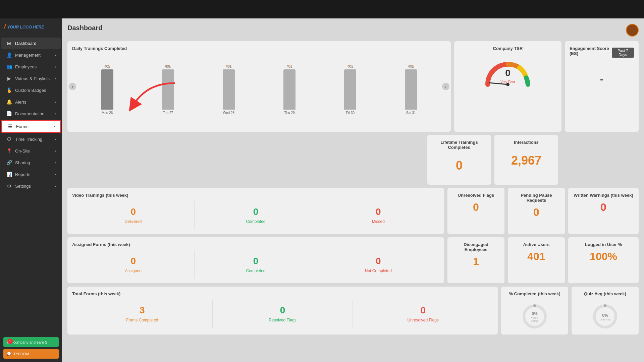 Image resolution: width=644 pixels, height=362 pixels. What do you see at coordinates (350, 89) in the screenshot?
I see `bar-group-4: 0% 401 Fri 30` at bounding box center [350, 89].